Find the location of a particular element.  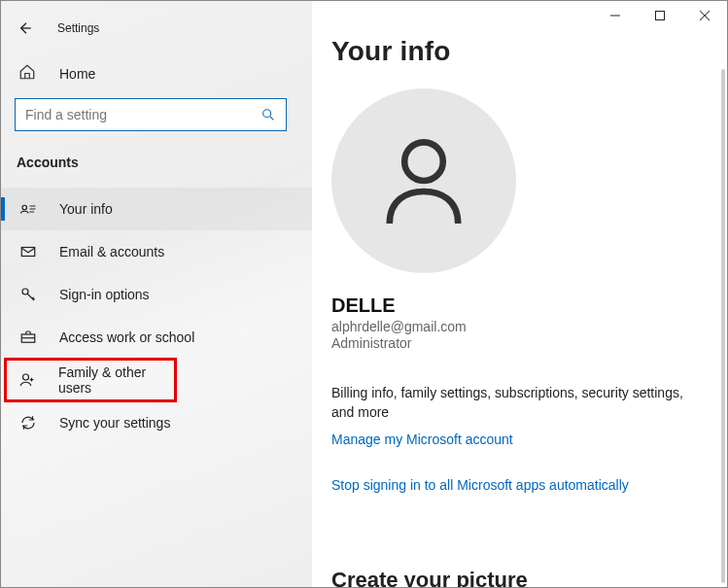

sidebar-item-label: Family & other users is located at coordinates (117, 380).